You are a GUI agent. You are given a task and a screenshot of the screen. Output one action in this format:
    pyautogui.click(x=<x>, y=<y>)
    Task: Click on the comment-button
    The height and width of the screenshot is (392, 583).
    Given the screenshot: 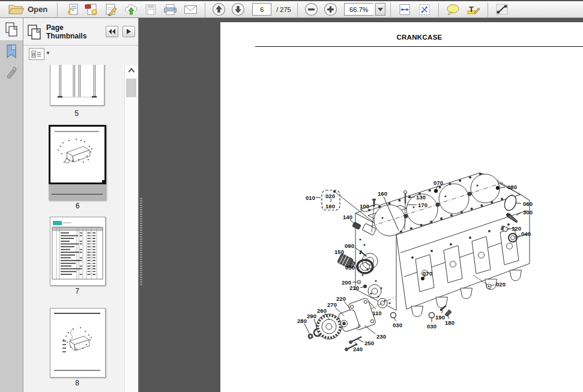 What is the action you would take?
    pyautogui.click(x=453, y=10)
    